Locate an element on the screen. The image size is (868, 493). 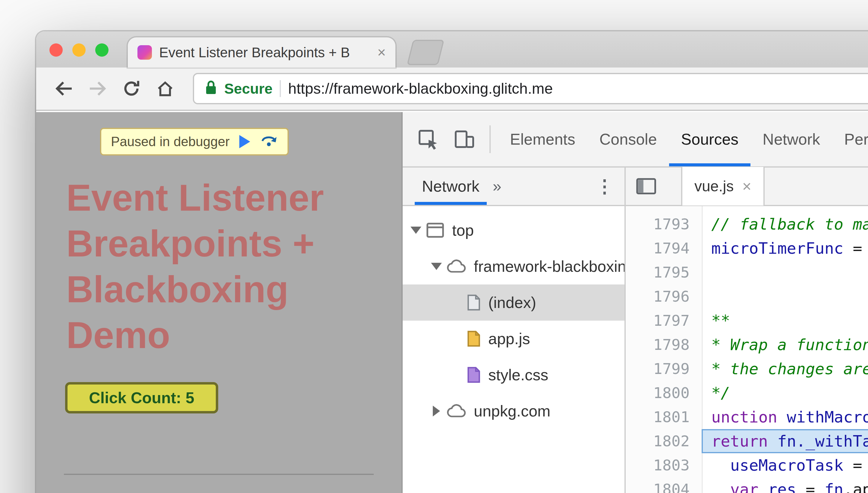
tree-item-style-css: style.css is located at coordinates (514, 375).